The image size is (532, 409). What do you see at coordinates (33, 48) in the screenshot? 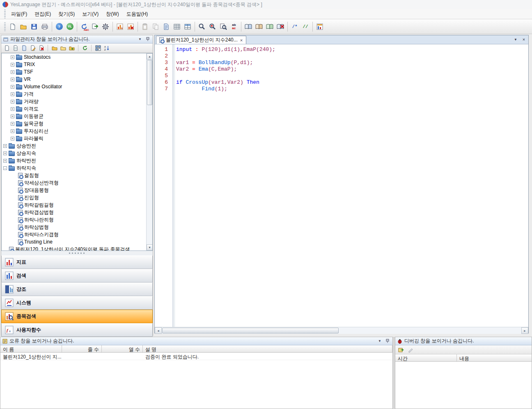
I see `fm-rename-formula-icon` at bounding box center [33, 48].